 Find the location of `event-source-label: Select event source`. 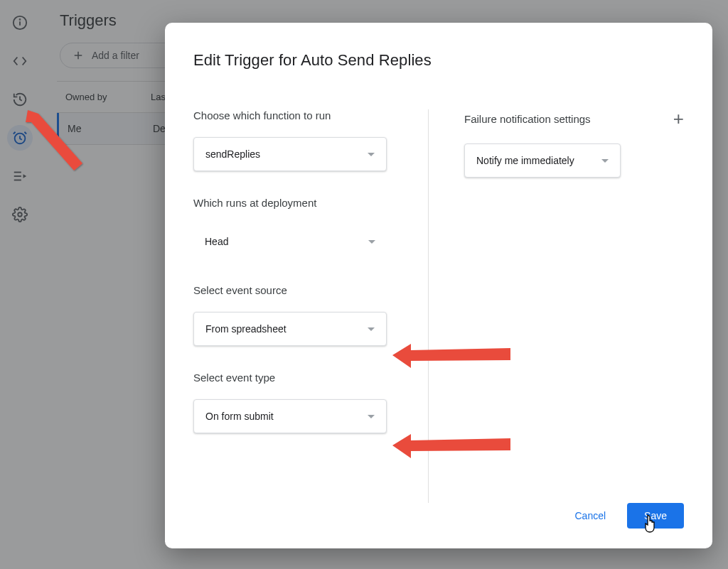

event-source-label: Select event source is located at coordinates (300, 290).